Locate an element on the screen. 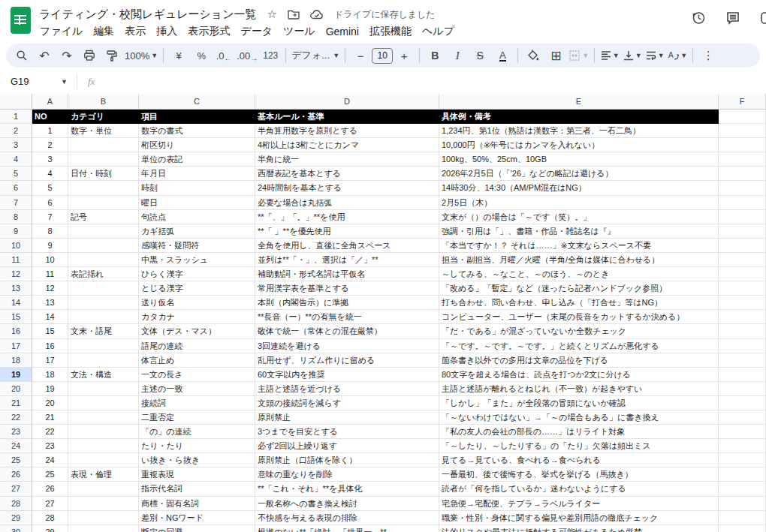 The image size is (766, 532). cell-E14: 打ち合わせ、問い合わせ、申し込み（「打合せ」等はNG） is located at coordinates (579, 303).